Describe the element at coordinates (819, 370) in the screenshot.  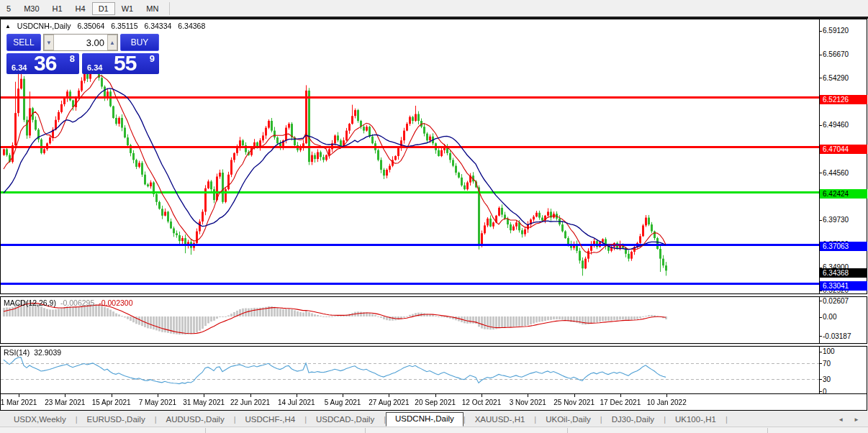
I see `rsi-axis-line` at that location.